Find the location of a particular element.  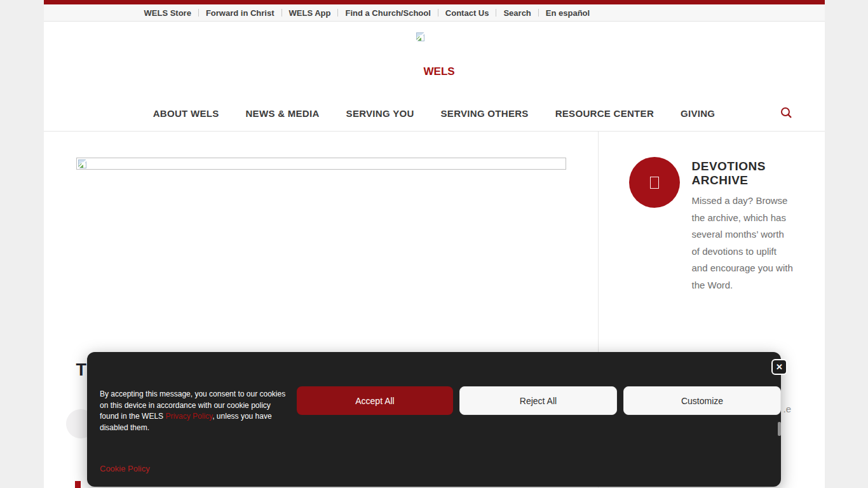

red-decoration-block is located at coordinates (78, 484).